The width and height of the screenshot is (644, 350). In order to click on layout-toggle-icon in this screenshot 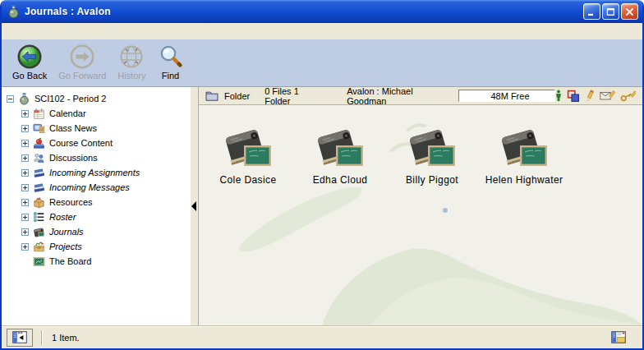, I will do `click(619, 337)`.